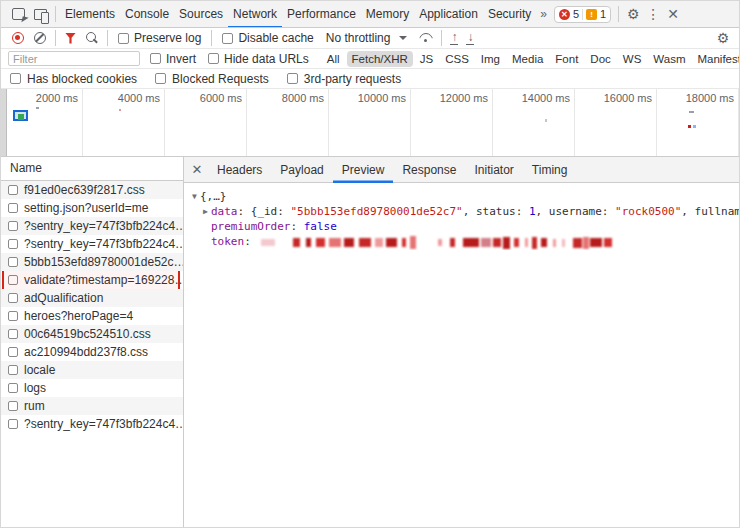 Image resolution: width=740 pixels, height=528 pixels. I want to click on filter-type-ws: WS, so click(632, 59).